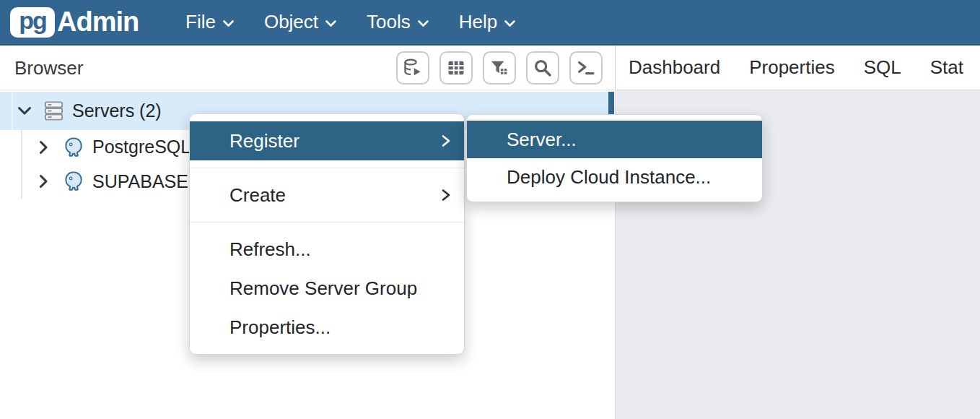  Describe the element at coordinates (327, 288) in the screenshot. I see `context-menu-item-remove-server-group: Remove Server Group` at that location.